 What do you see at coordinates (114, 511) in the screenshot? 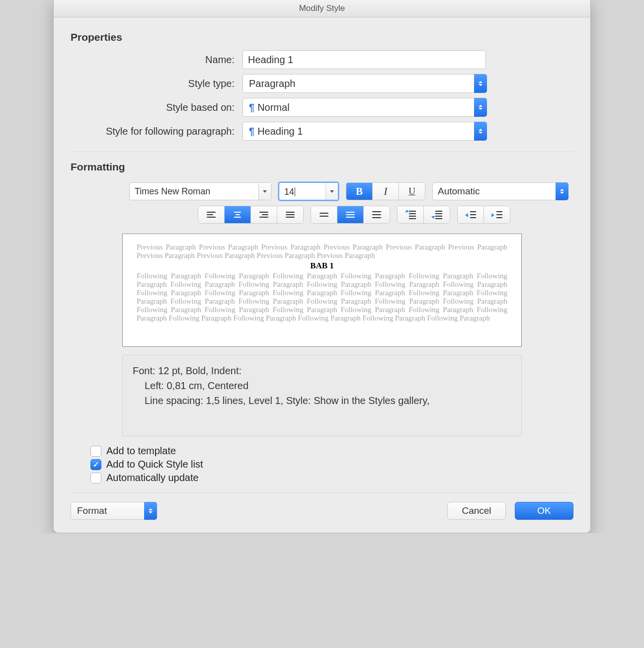
I see `format-dropdown-button: Format` at bounding box center [114, 511].